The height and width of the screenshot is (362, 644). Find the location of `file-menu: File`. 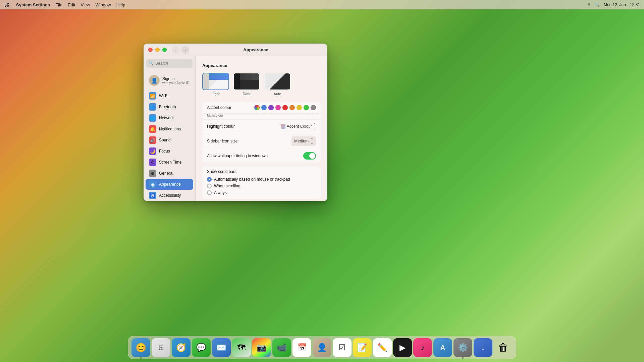

file-menu: File is located at coordinates (59, 5).